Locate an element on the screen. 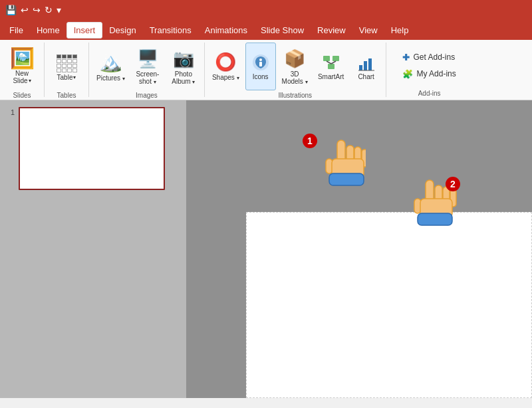  slide-thumbnail is located at coordinates (92, 149).